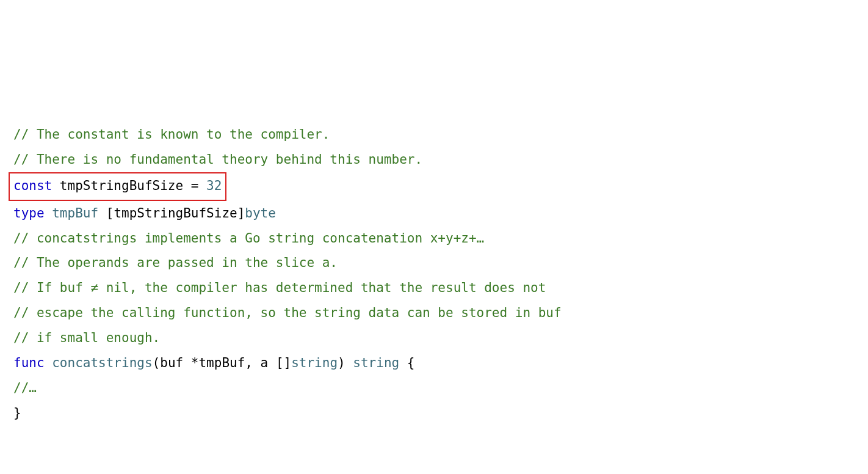 This screenshot has height=474, width=868. What do you see at coordinates (280, 288) in the screenshot?
I see `comment-text: // If buf ≠ nil, the compiler has determ…` at bounding box center [280, 288].